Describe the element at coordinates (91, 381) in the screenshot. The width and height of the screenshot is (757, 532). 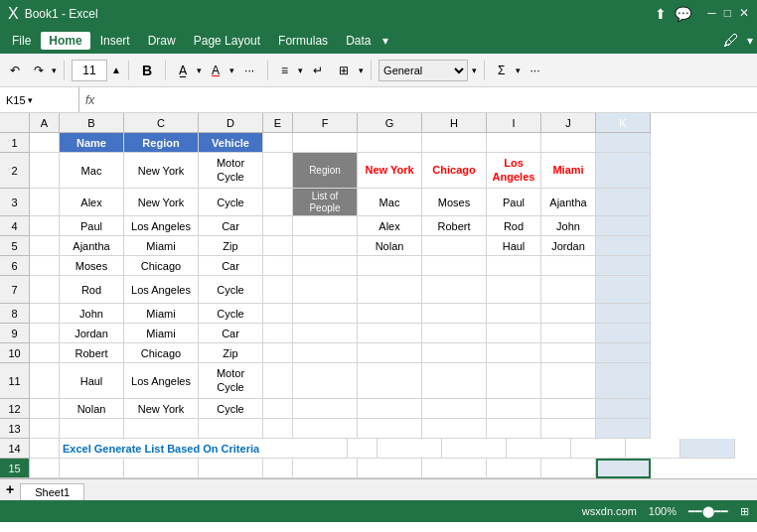
I see `cell-b11: Haul` at that location.